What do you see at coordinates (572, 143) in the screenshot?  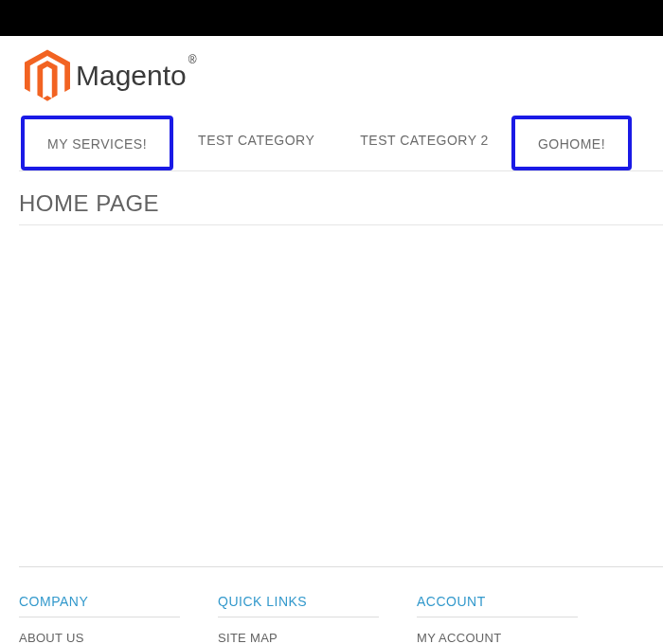 I see `nav-item-gohome: GOHOME!` at bounding box center [572, 143].